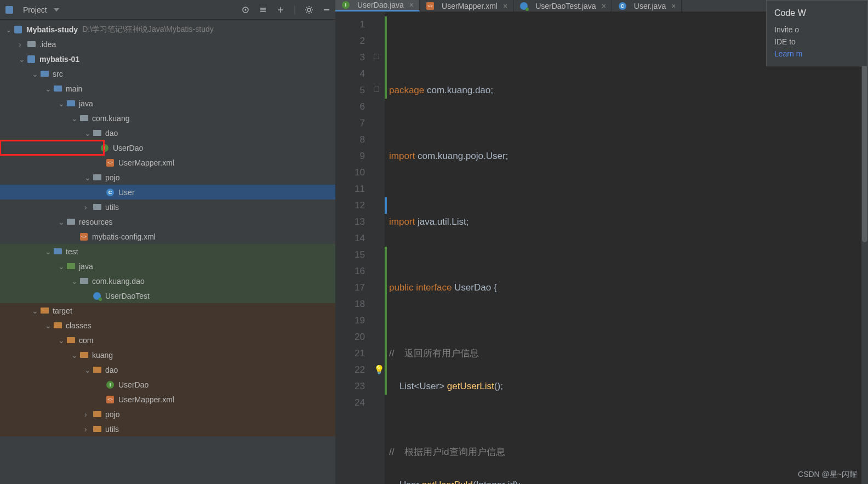  What do you see at coordinates (379, 248) in the screenshot?
I see `fold-gutter: 💡` at bounding box center [379, 248].